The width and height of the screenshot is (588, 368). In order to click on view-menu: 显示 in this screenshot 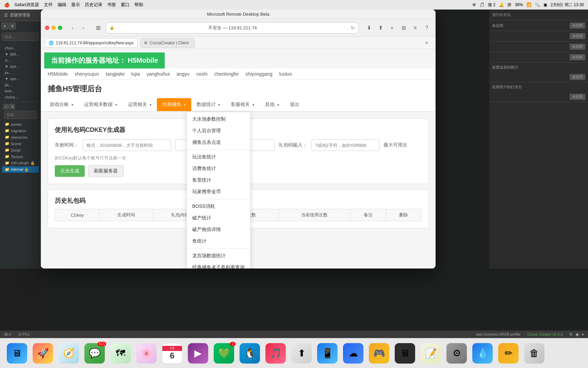, I will do `click(76, 5)`.